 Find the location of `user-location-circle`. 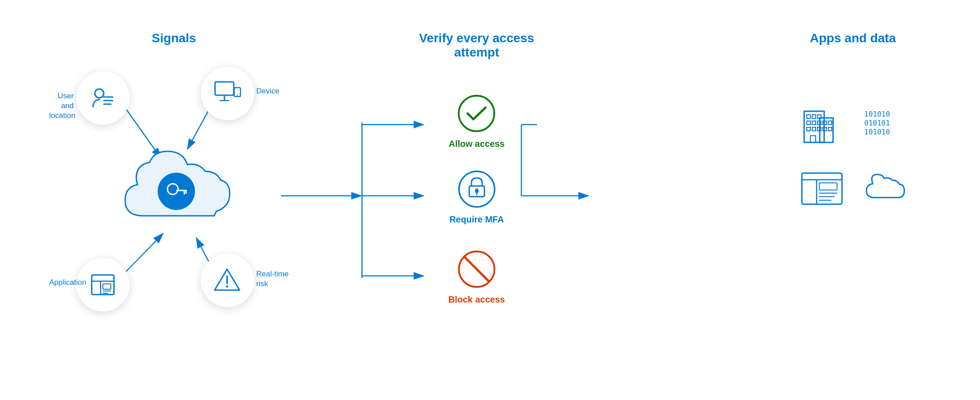

user-location-circle is located at coordinates (103, 98).